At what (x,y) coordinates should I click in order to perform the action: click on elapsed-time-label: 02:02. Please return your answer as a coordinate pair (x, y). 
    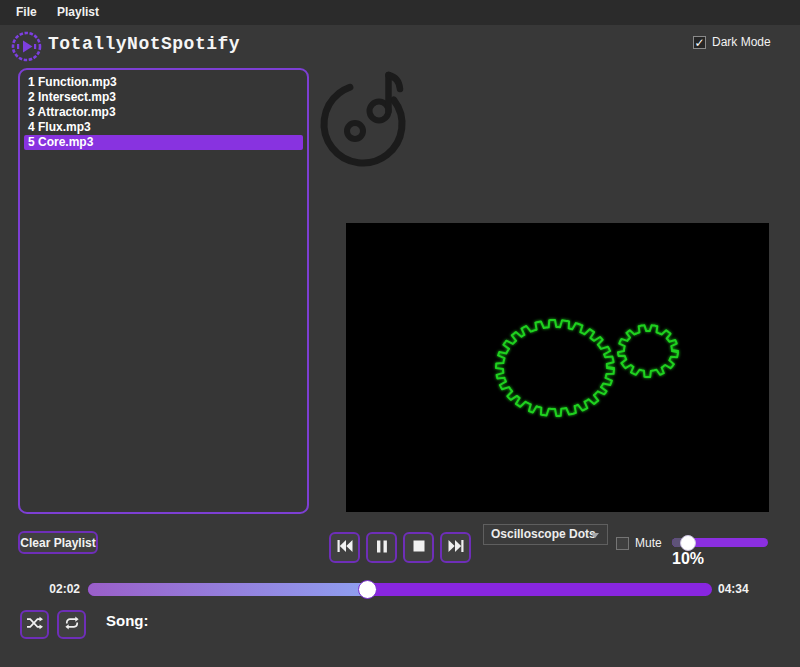
    Looking at the image, I should click on (60, 589).